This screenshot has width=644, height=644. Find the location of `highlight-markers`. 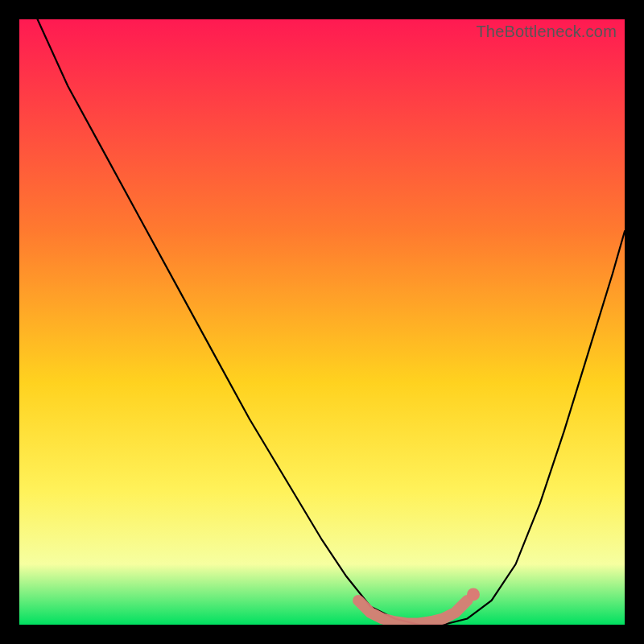

highlight-markers is located at coordinates (419, 605).